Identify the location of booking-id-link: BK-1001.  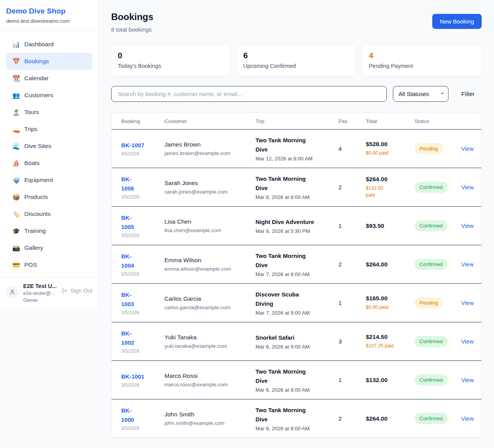
(133, 376).